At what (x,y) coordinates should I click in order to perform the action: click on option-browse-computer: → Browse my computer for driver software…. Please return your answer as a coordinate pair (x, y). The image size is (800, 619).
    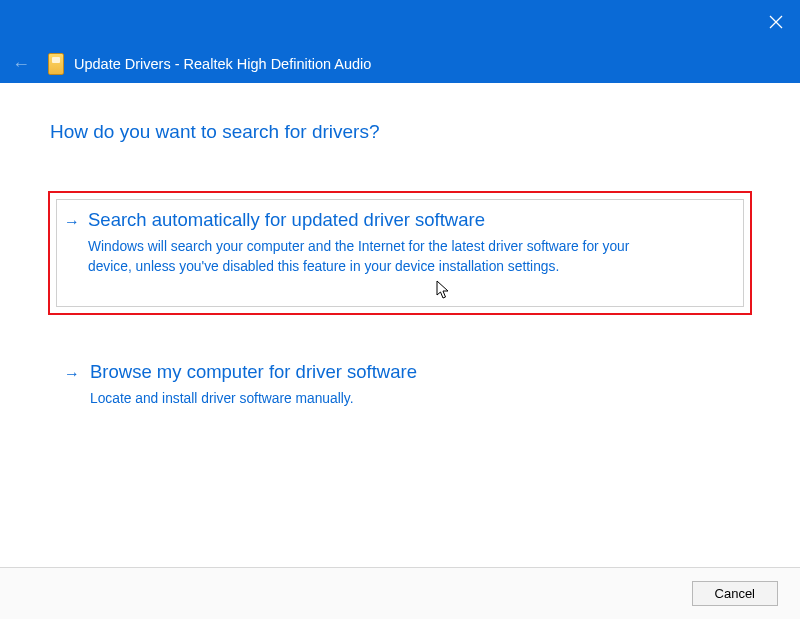
    Looking at the image, I should click on (400, 387).